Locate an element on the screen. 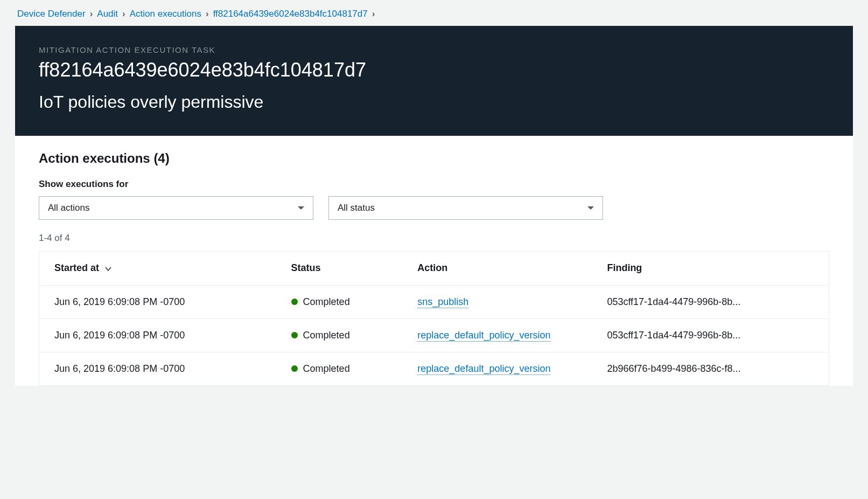 This screenshot has height=499, width=868. actions-filter-value: All actions is located at coordinates (69, 208).